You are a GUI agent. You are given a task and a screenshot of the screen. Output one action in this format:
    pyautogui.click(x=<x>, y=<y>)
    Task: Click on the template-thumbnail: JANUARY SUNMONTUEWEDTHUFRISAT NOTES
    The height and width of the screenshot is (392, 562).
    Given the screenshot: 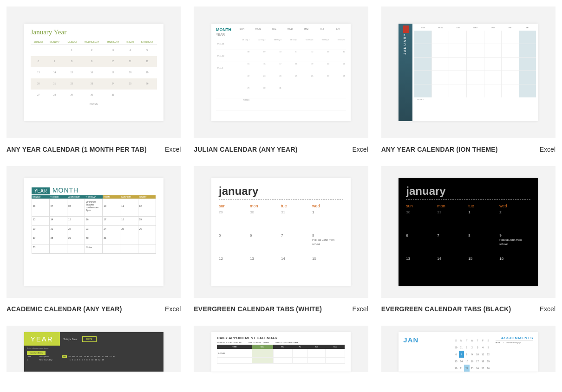 What is the action you would take?
    pyautogui.click(x=468, y=72)
    